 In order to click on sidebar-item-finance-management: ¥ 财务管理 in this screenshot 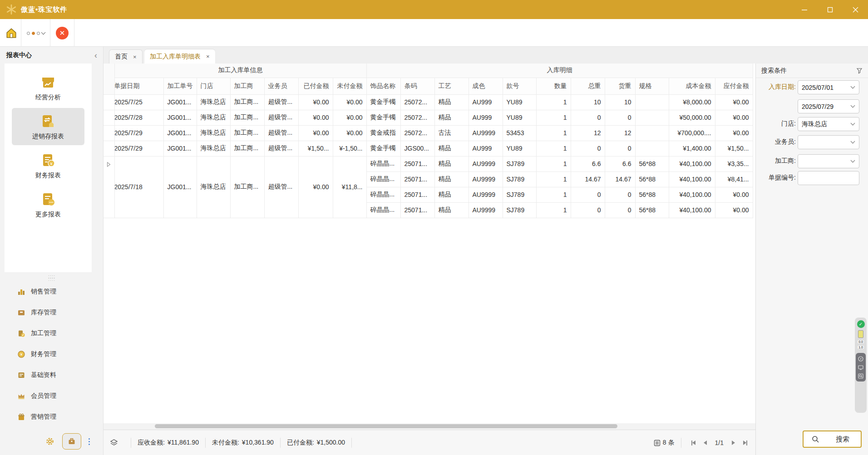, I will do `click(52, 354)`.